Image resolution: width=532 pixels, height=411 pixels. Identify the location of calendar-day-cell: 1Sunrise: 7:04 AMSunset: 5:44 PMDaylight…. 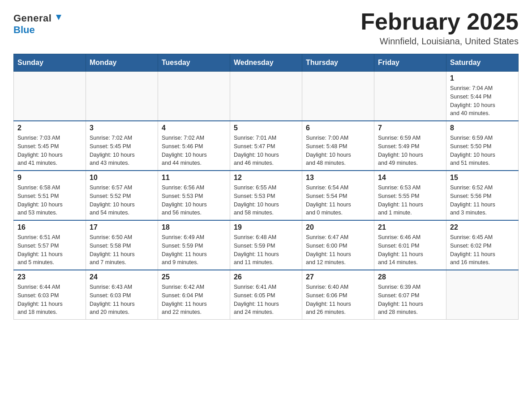
(483, 97).